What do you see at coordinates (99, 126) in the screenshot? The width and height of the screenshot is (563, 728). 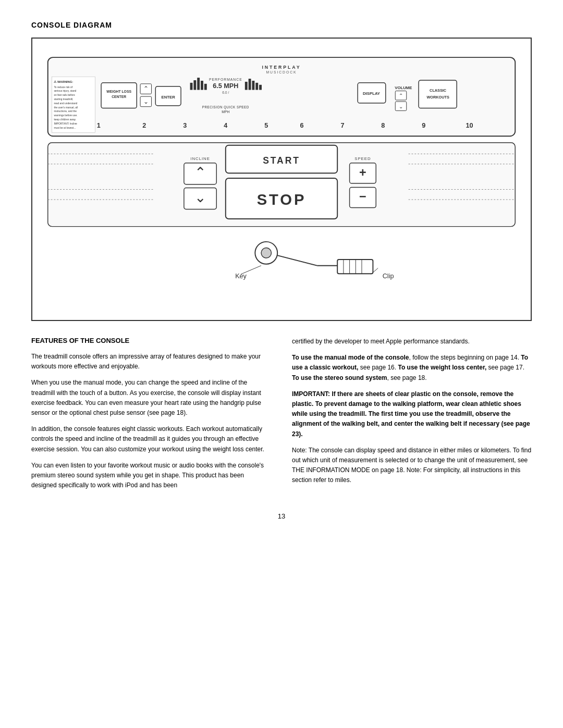 I see `svg-text: 1` at bounding box center [99, 126].